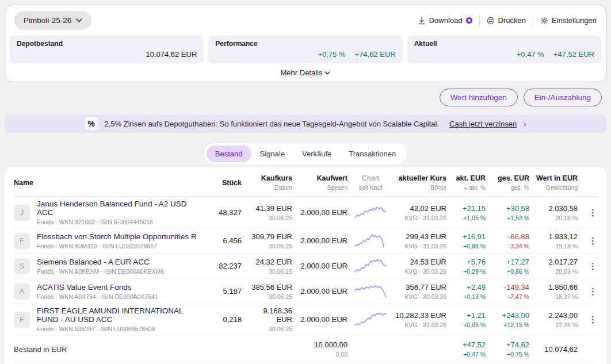  Describe the element at coordinates (322, 354) in the screenshot. I see `footer-spesen: 0,00` at that location.